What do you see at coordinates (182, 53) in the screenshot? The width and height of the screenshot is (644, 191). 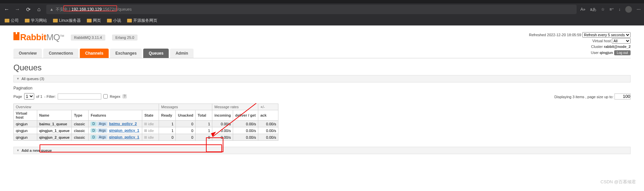 I see `tab-admin: Admin` at bounding box center [182, 53].